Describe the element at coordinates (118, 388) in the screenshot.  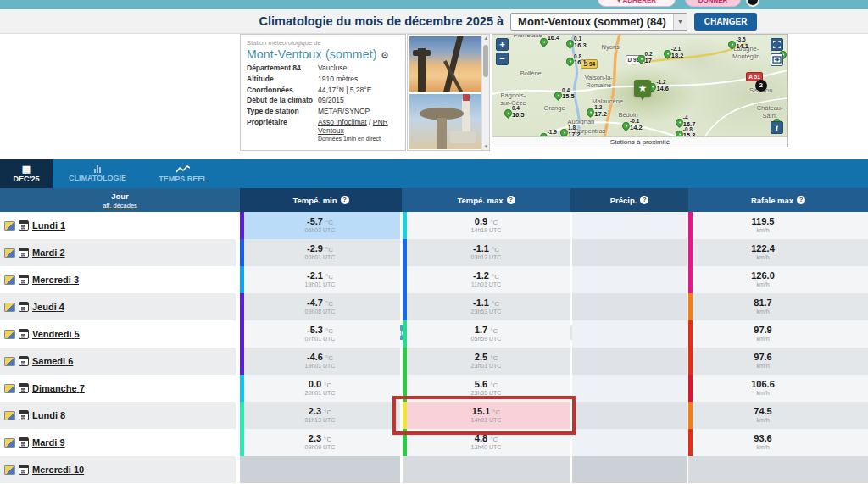
I see `day-cell: Dimanche 7` at that location.